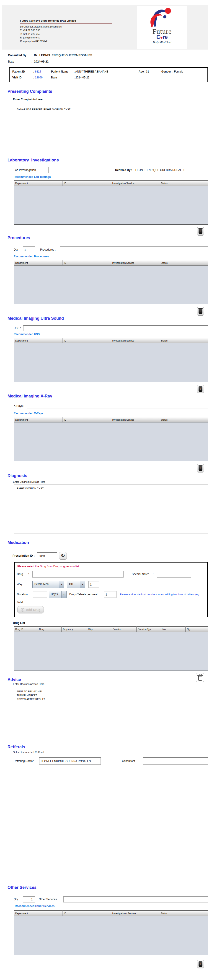 This screenshot has width=212, height=980. I want to click on reffered-by-label: Reffered By :, so click(124, 170).